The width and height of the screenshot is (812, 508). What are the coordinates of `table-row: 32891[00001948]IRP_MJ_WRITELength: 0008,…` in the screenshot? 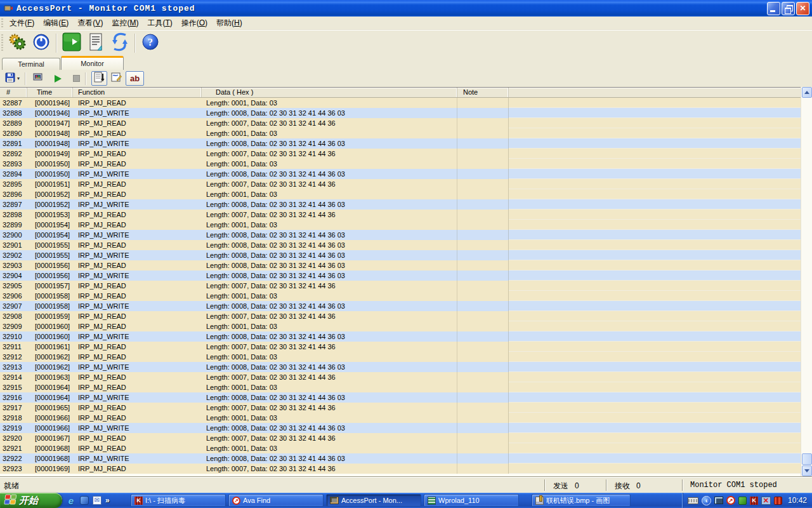 It's located at (406, 144).